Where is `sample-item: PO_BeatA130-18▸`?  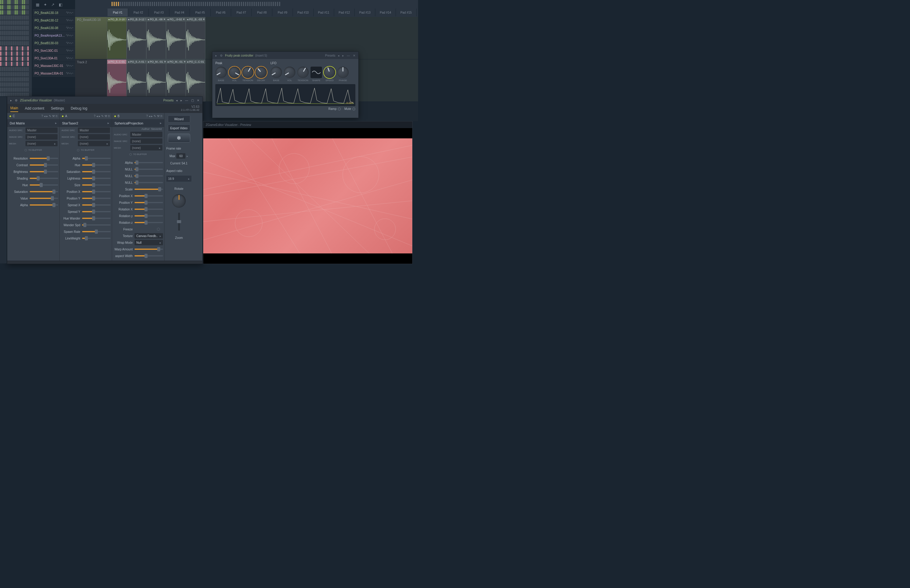
sample-item: PO_BeatA130-18▸ is located at coordinates (54, 13).